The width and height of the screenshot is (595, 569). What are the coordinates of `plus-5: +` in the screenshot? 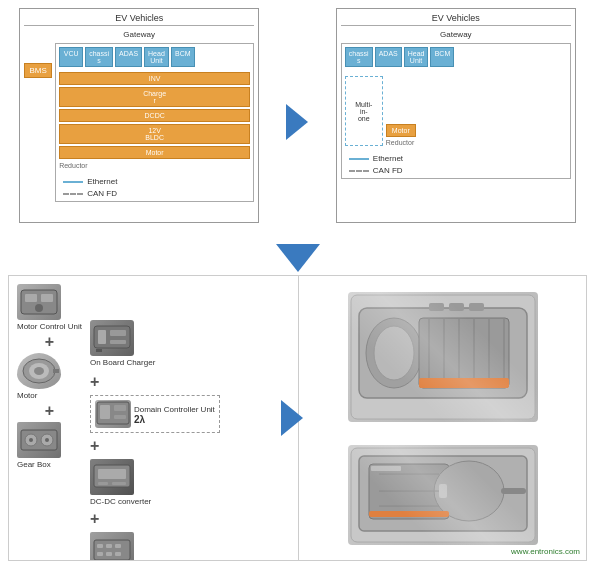 It's located at (155, 519).